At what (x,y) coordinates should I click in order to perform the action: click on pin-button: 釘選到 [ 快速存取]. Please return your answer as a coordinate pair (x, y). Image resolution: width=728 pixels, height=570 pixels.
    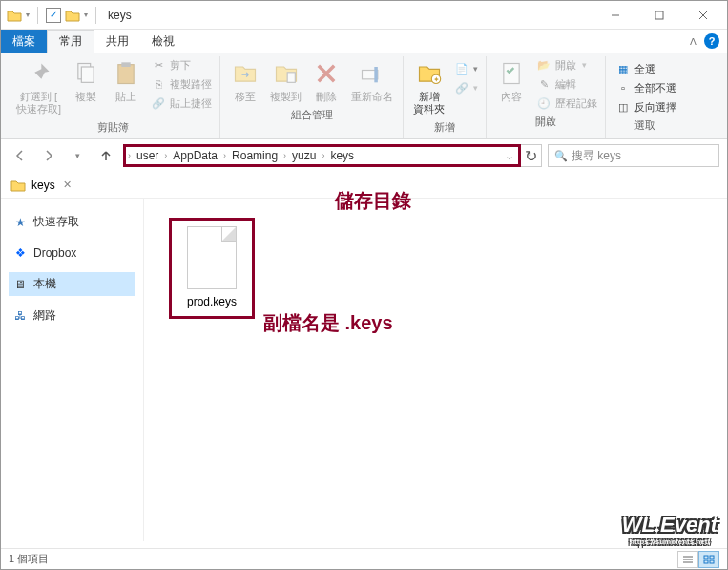
    Looking at the image, I should click on (38, 87).